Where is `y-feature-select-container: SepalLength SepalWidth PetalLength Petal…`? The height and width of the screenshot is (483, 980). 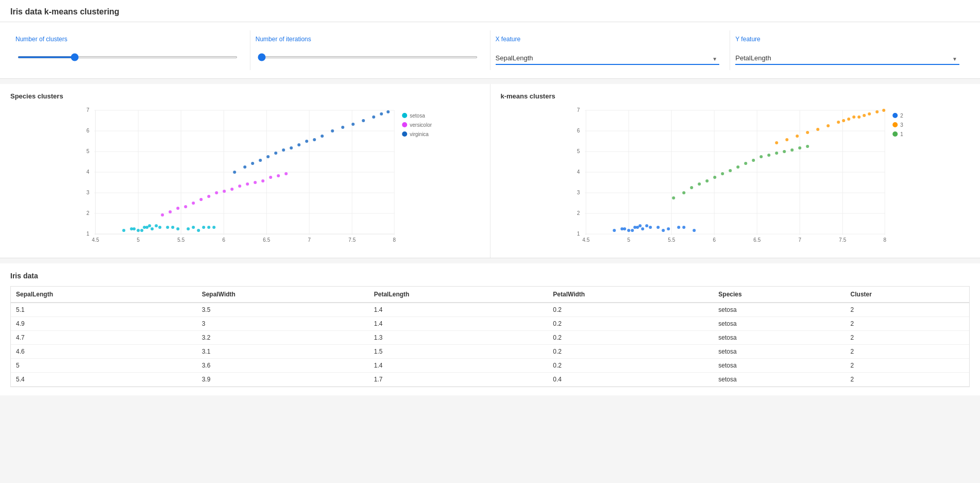 y-feature-select-container: SepalLength SepalWidth PetalLength Petal… is located at coordinates (847, 59).